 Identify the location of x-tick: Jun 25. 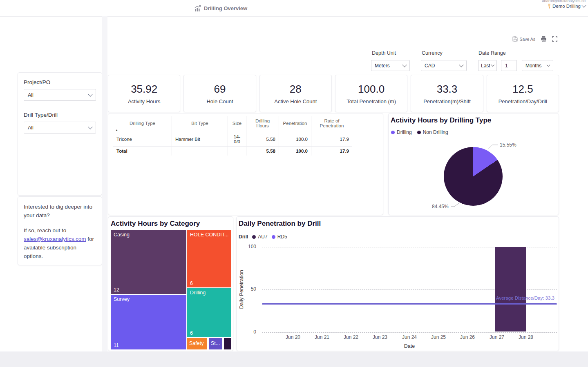
(438, 337).